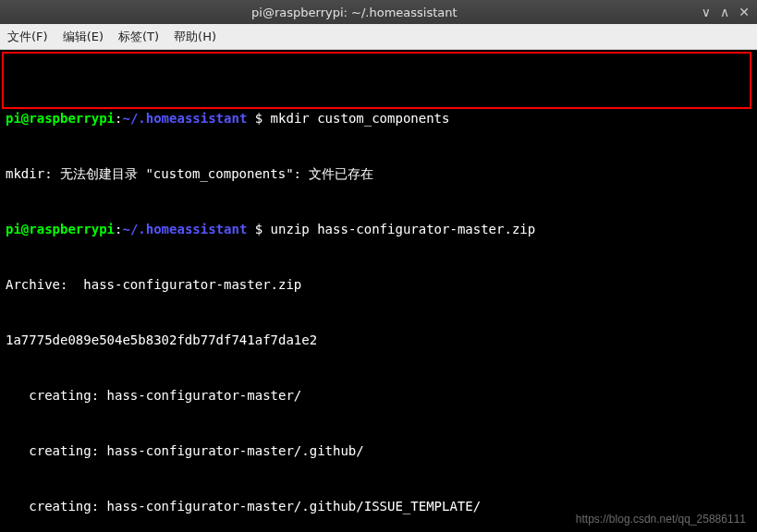  Describe the element at coordinates (83, 37) in the screenshot. I see `menu-edit: 编辑(E)` at that location.